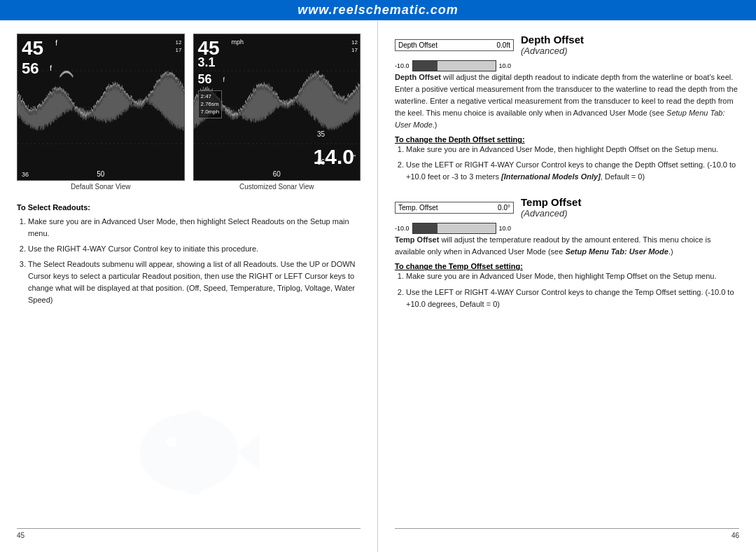 The image size is (756, 552). Describe the element at coordinates (277, 174) in the screenshot. I see `sonar-right-bottom: 60` at that location.